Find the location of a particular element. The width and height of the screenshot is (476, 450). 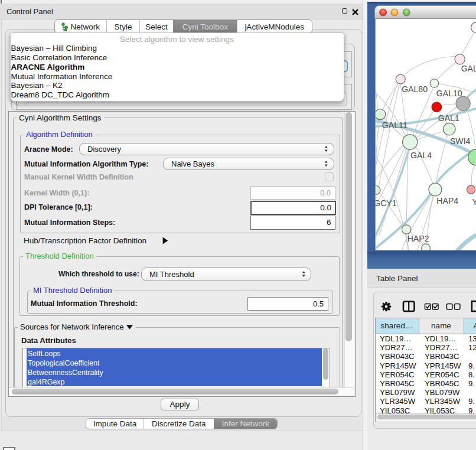

svg-text: GAL4 is located at coordinates (421, 155).